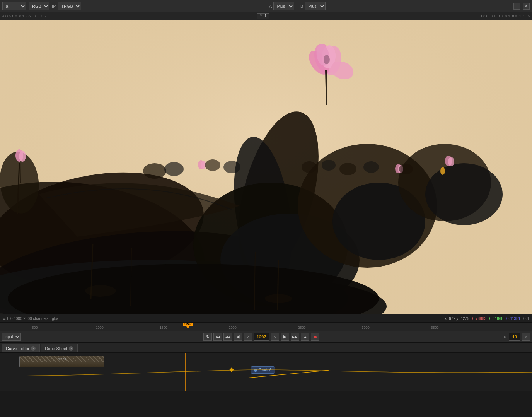 The image size is (532, 417). I want to click on viewer-a-mode-select: Plus Over, so click(284, 6).